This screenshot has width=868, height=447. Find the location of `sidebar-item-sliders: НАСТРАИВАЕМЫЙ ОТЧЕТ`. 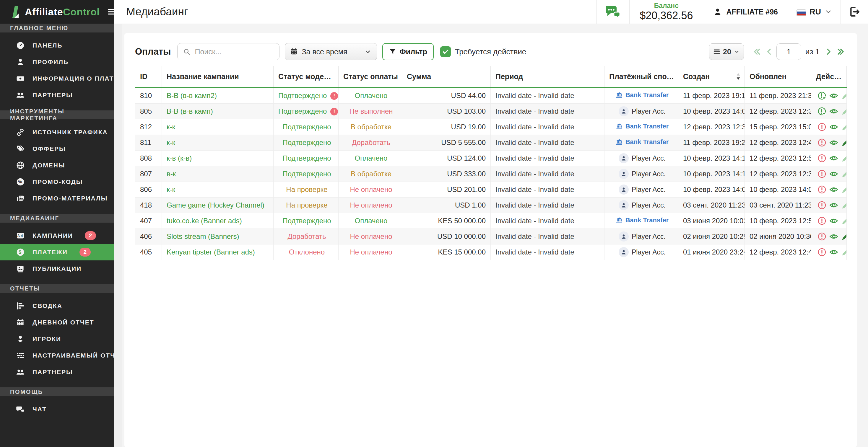

sidebar-item-sliders: НАСТРАИВАЕМЫЙ ОТЧЕТ is located at coordinates (57, 356).